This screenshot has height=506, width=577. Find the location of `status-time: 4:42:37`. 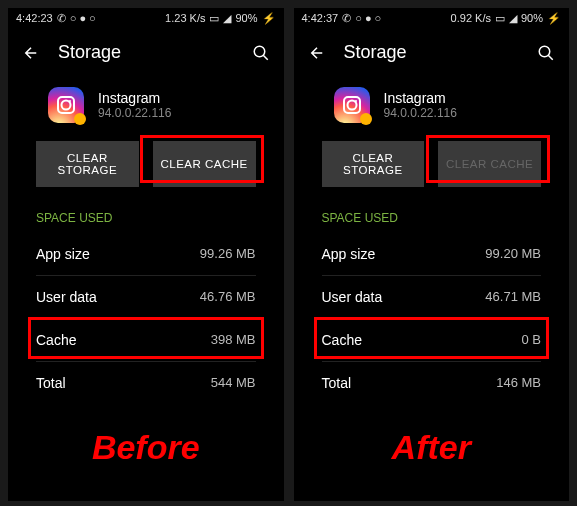

status-time: 4:42:37 is located at coordinates (320, 18).